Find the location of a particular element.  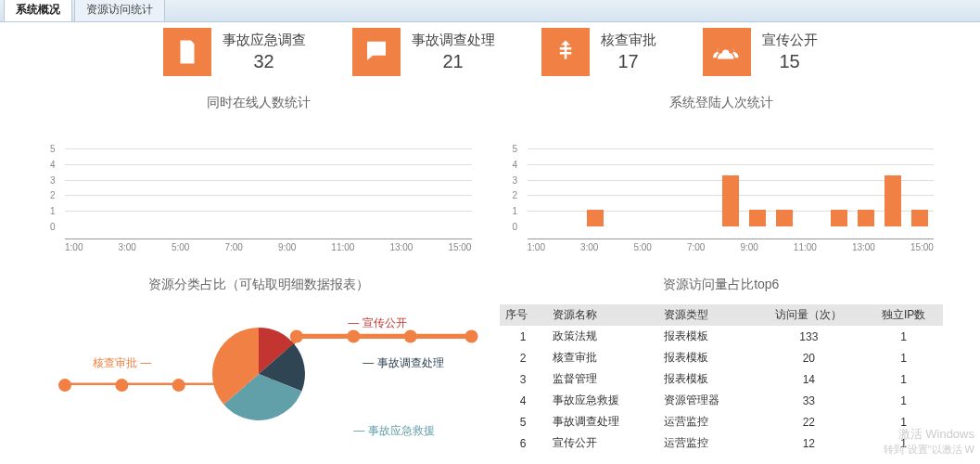

card-value: 15 is located at coordinates (790, 61).